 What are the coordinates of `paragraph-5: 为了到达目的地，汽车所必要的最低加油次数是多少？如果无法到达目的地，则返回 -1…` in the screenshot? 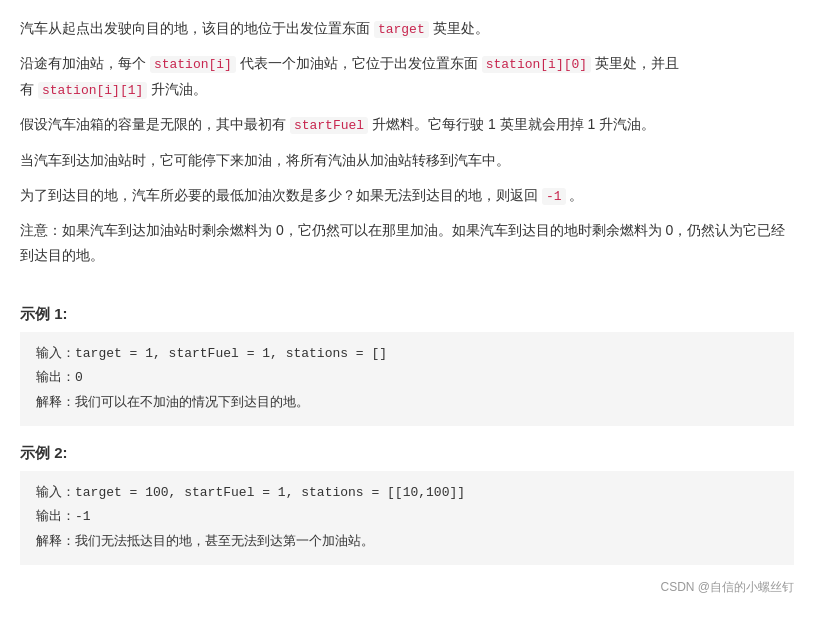 It's located at (407, 196).